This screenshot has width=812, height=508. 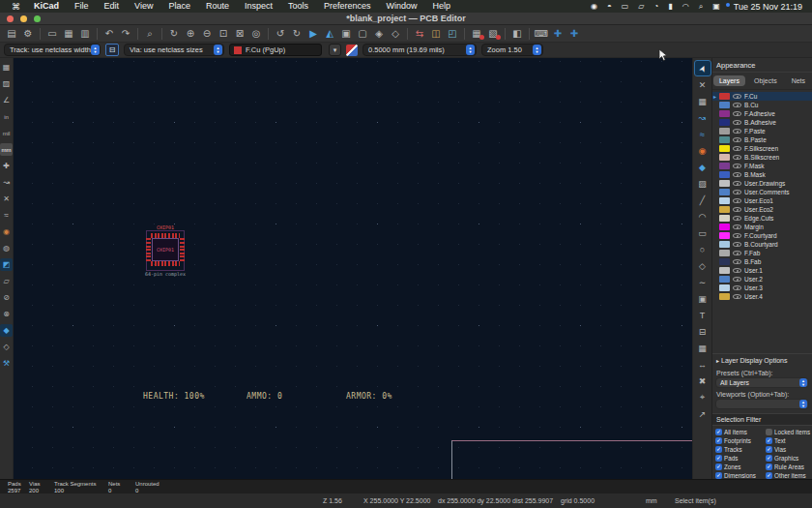 I want to click on units-mm-button: mm, so click(x=6, y=149).